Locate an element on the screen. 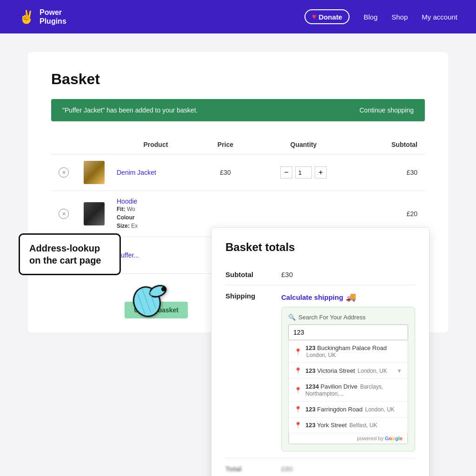  bottom-row: Update basket Basket totals Subtotal £30… is located at coordinates (238, 294).